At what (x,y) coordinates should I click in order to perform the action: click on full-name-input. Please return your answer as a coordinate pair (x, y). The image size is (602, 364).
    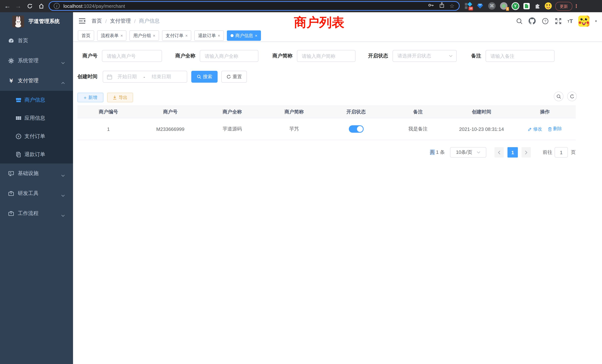
    Looking at the image, I should click on (229, 56).